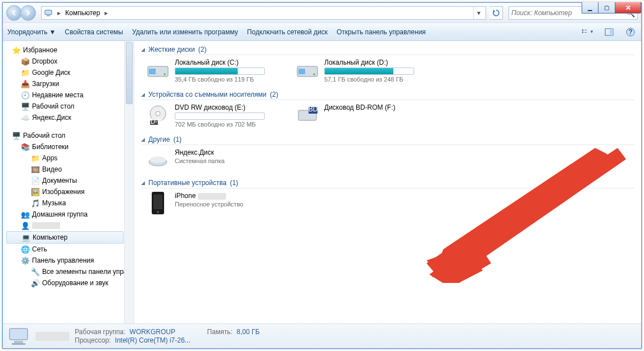 The width and height of the screenshot is (644, 351). What do you see at coordinates (609, 32) in the screenshot?
I see `preview-pane-button` at bounding box center [609, 32].